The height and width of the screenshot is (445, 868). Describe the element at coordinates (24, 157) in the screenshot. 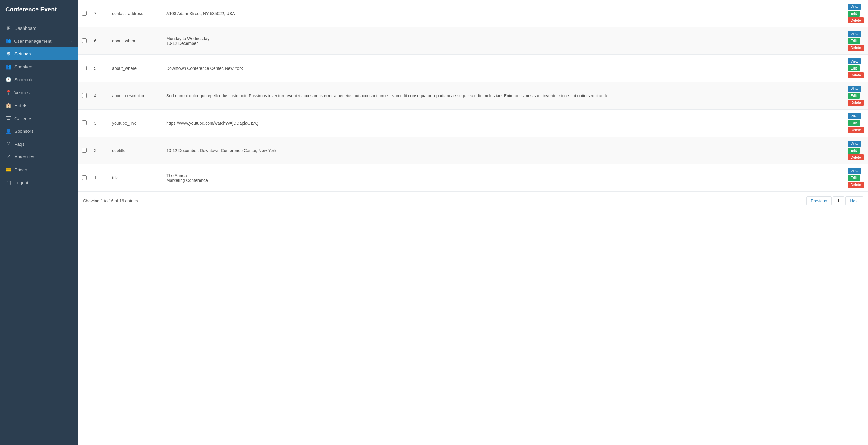

I see `sidebar-item-amenities-label: Amenities` at that location.